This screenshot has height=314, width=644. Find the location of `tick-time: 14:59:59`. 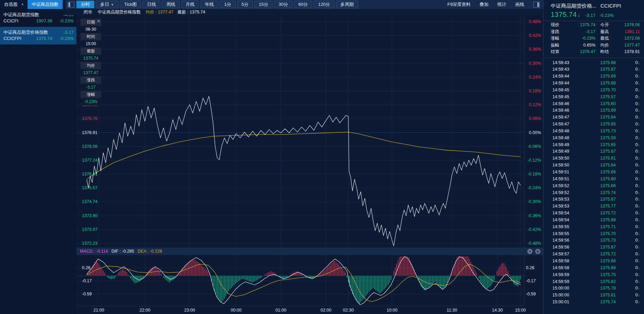

tick-time: 14:59:59 is located at coordinates (565, 282).